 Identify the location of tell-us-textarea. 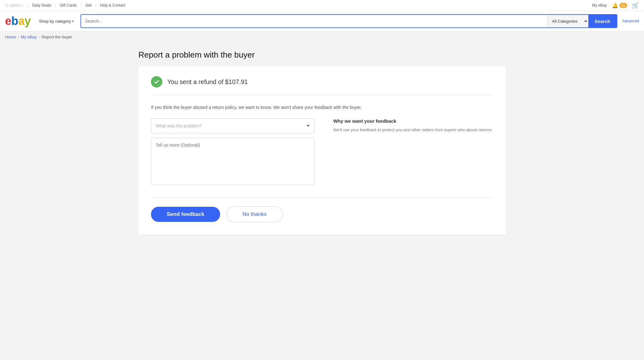
(233, 161).